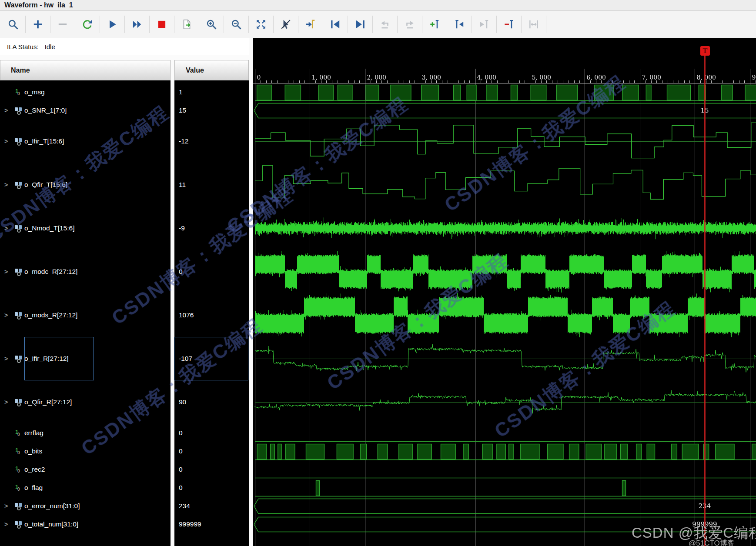 This screenshot has width=756, height=546. I want to click on signal-value-o-ifir-t-15-6: -12, so click(211, 141).